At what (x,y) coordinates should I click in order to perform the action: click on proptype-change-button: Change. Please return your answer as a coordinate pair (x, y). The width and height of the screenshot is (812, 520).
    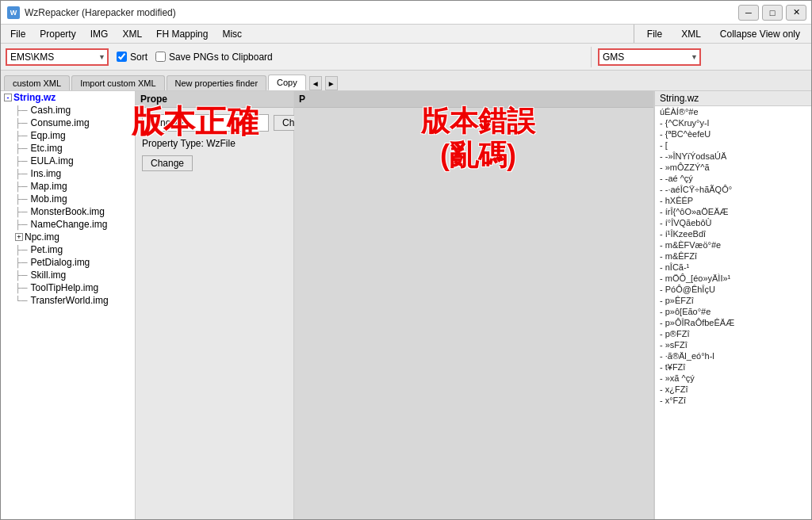
    Looking at the image, I should click on (167, 163).